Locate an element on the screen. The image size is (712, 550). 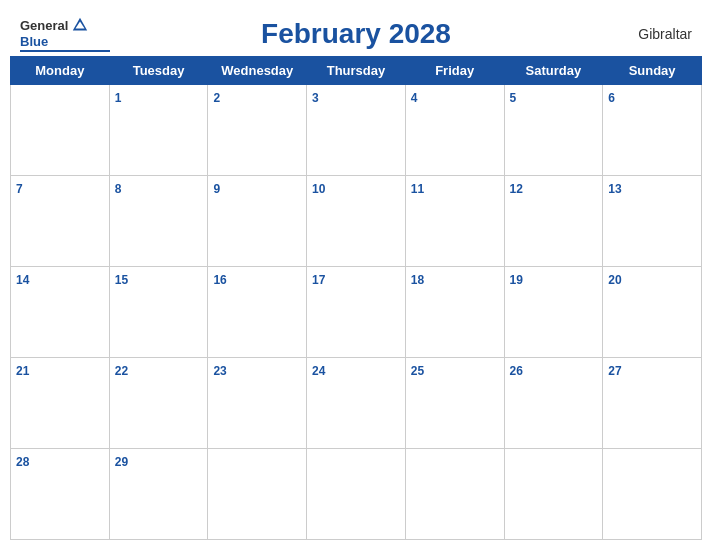
day-number: 1 is located at coordinates (118, 98).